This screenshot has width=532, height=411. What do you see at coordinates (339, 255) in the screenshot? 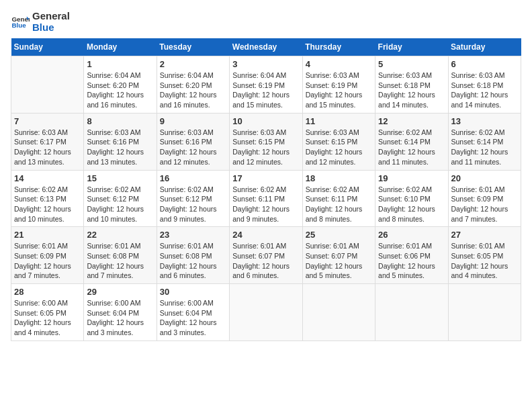
I see `calendar-cell: 25Sunrise: 6:01 AMSunset: 6:07 PMDayligh…` at bounding box center [339, 255].